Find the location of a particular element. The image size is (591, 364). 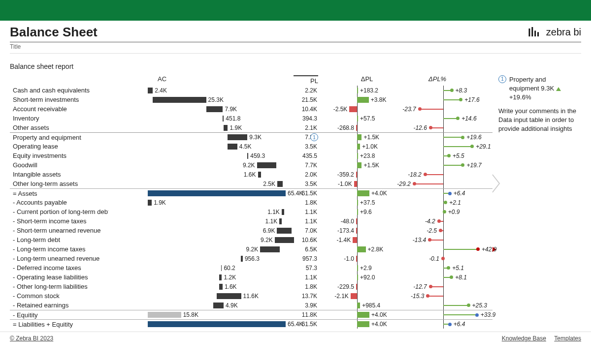

delta-plp-cell: +2.1 is located at coordinates (443, 203).